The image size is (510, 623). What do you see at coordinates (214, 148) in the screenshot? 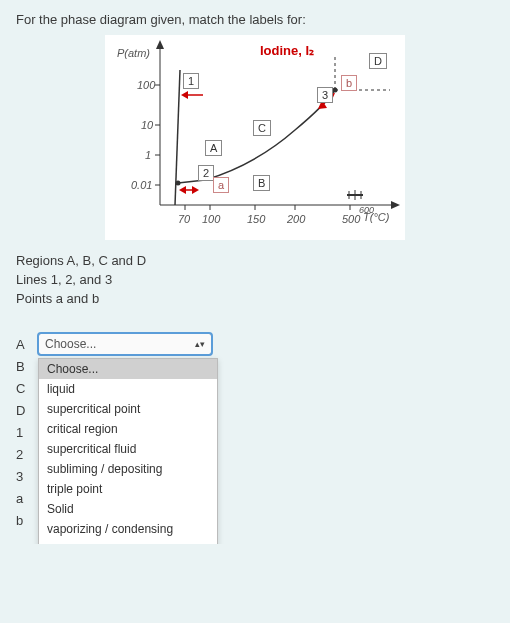
I see `region-label-a: A` at bounding box center [214, 148].